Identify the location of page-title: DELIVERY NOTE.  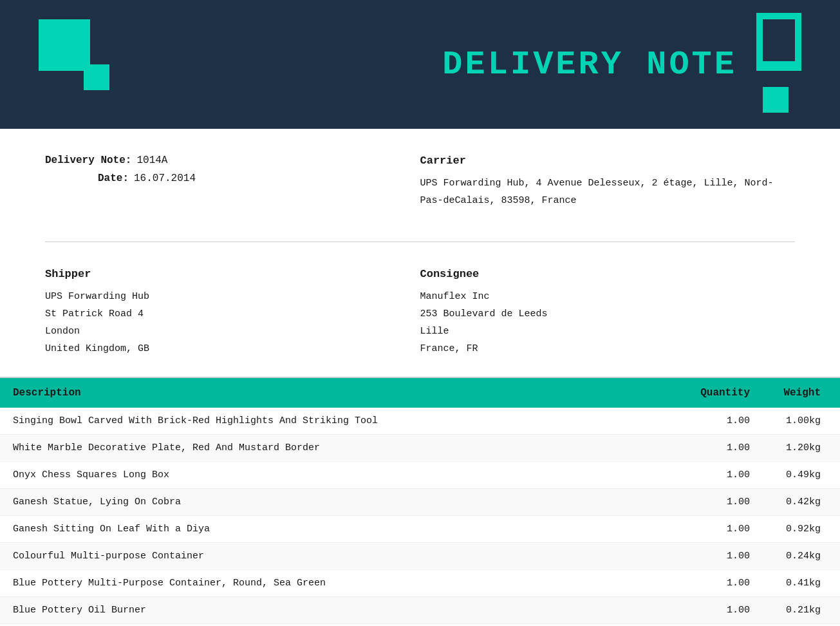
(590, 64).